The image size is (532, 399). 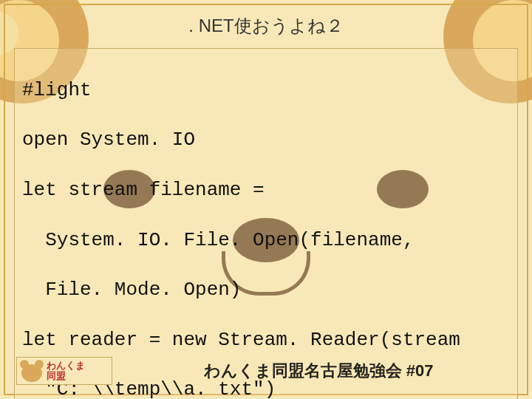 I want to click on slide-title: . NET使おうよね２, so click(x=266, y=27).